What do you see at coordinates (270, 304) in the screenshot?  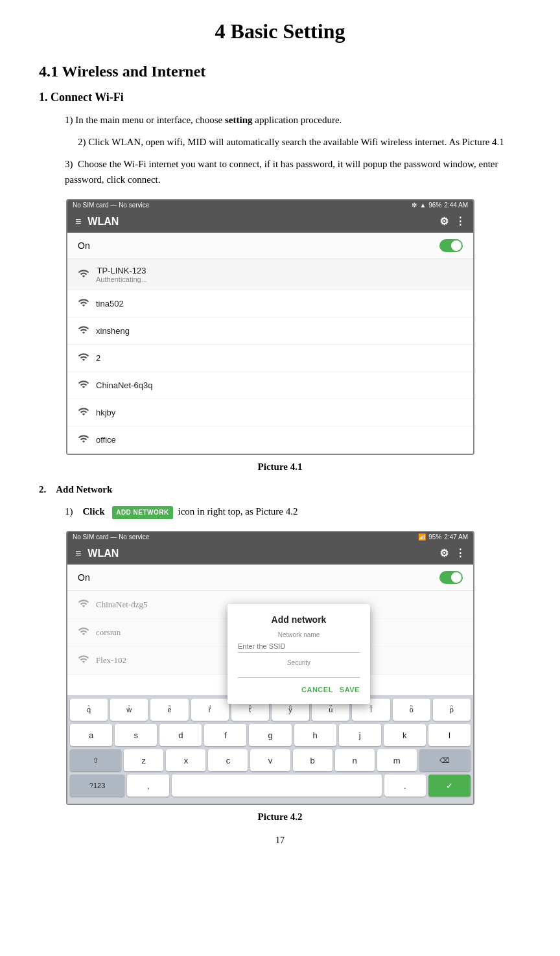 I see `network-item-1: tina502` at bounding box center [270, 304].